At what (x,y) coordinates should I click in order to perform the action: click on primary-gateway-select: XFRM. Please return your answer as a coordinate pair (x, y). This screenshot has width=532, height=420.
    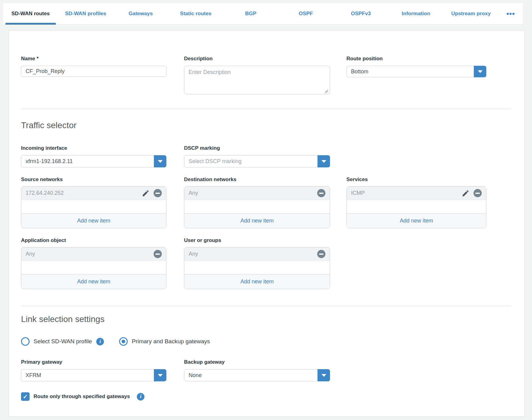
    Looking at the image, I should click on (94, 375).